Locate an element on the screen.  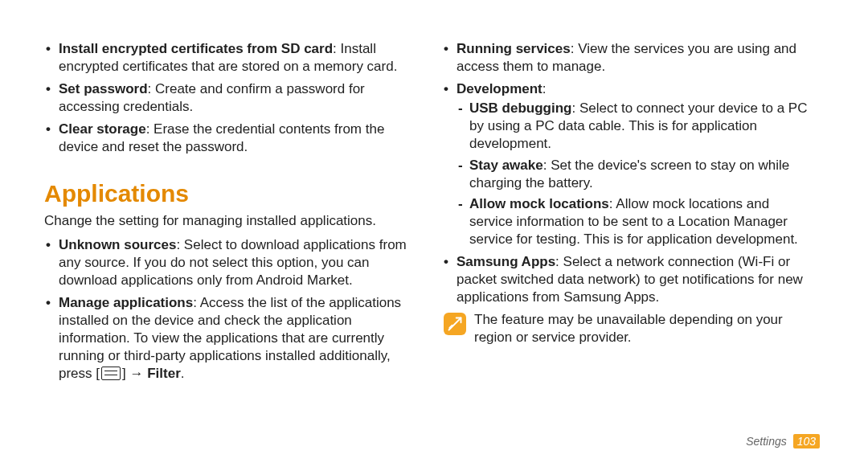
item-title: Manage applications is located at coordinates (125, 302).